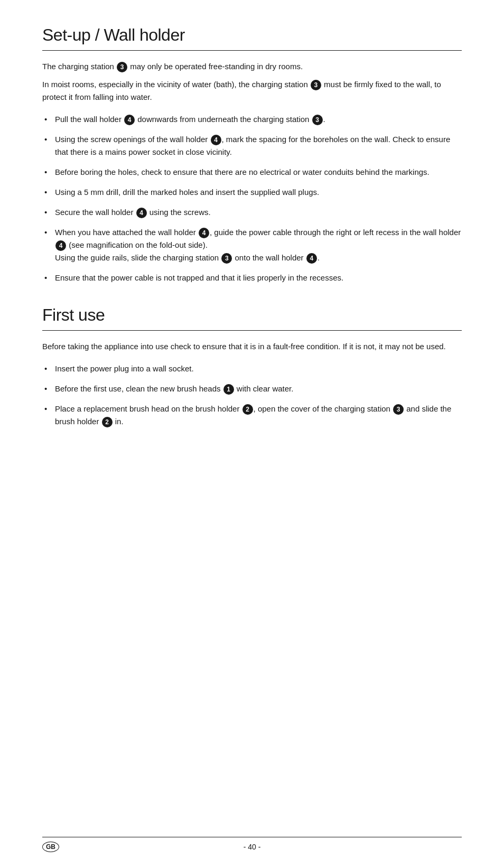 The width and height of the screenshot is (504, 868). Describe the element at coordinates (398, 409) in the screenshot. I see `badge-3-s2b3: 3` at that location.